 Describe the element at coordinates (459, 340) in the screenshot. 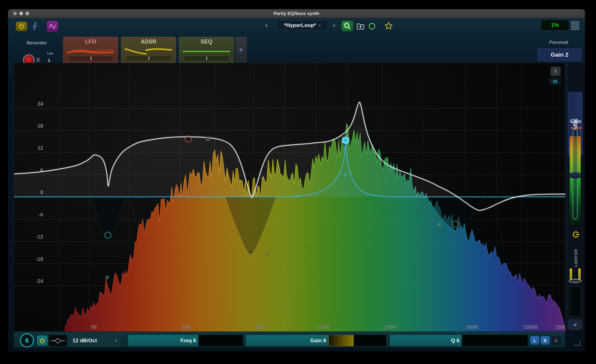

I see `q-slider: Q 6` at that location.